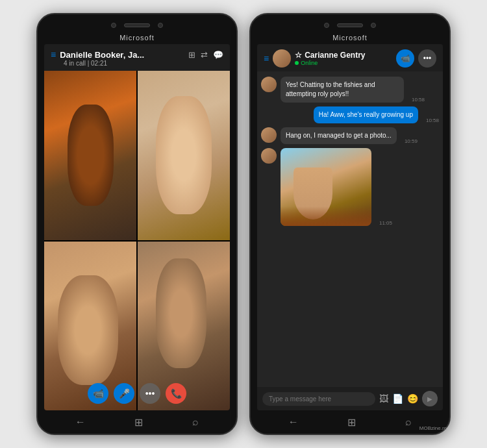 The width and height of the screenshot is (487, 448). Describe the element at coordinates (350, 38) in the screenshot. I see `brand-2: Microsoft` at that location.